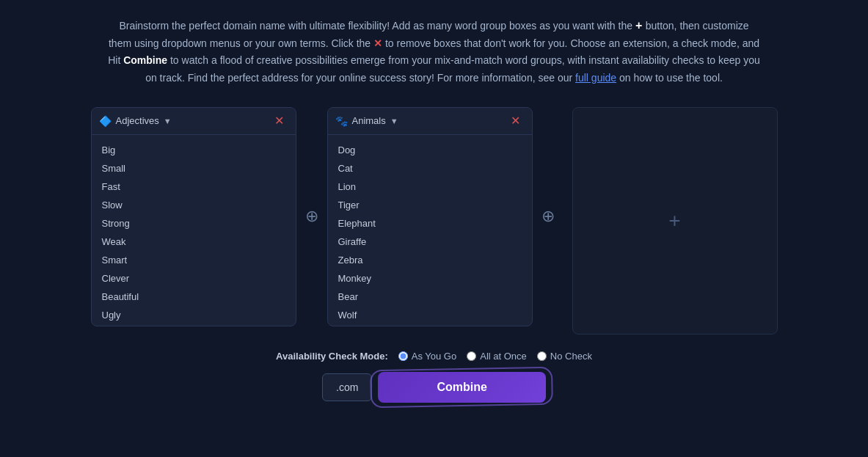 The height and width of the screenshot is (457, 868). Describe the element at coordinates (194, 230) in the screenshot. I see `word-list-1-container: BigSmallFastSlowStrongWeakSmartCleverBea…` at that location.